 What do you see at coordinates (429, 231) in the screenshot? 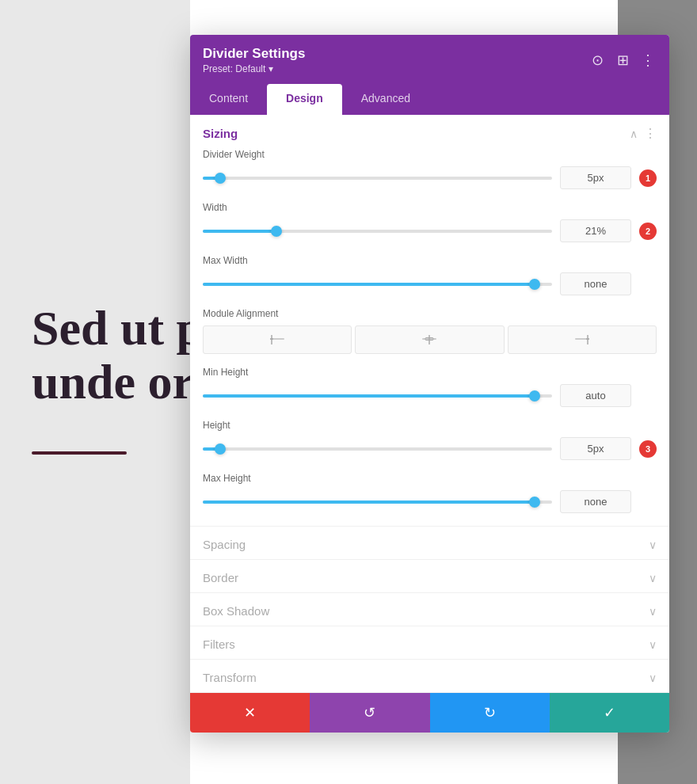
I see `width-input-row: 2` at bounding box center [429, 231].